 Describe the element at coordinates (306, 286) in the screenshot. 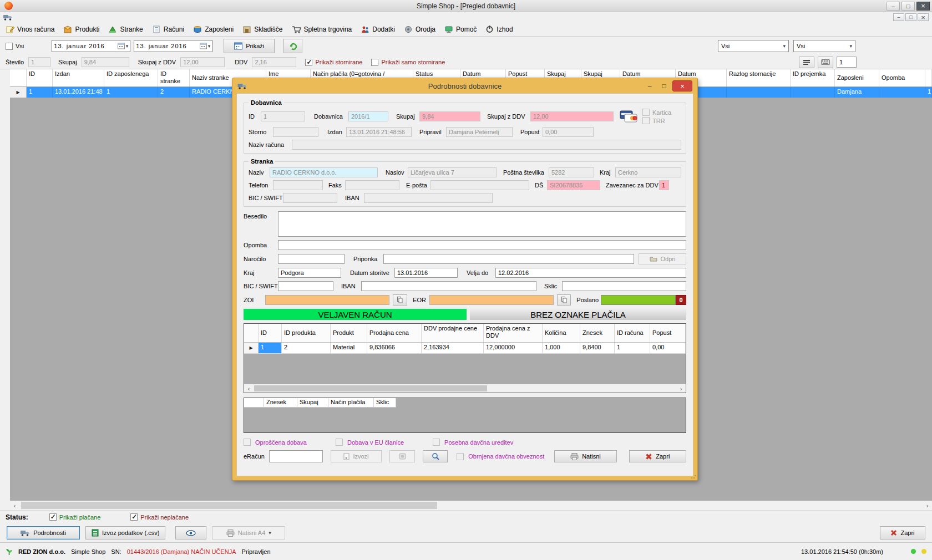

I see `bic2-field` at that location.